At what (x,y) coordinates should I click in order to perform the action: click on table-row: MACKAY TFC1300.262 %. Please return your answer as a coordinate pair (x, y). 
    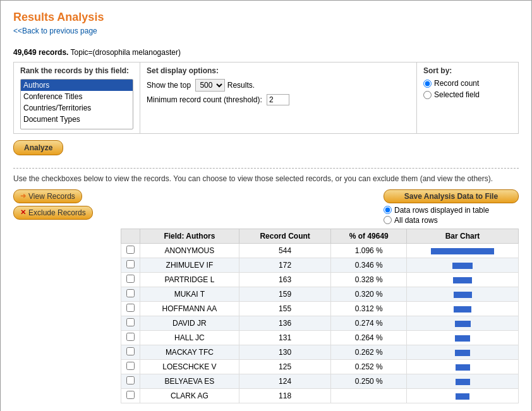
    Looking at the image, I should click on (320, 352).